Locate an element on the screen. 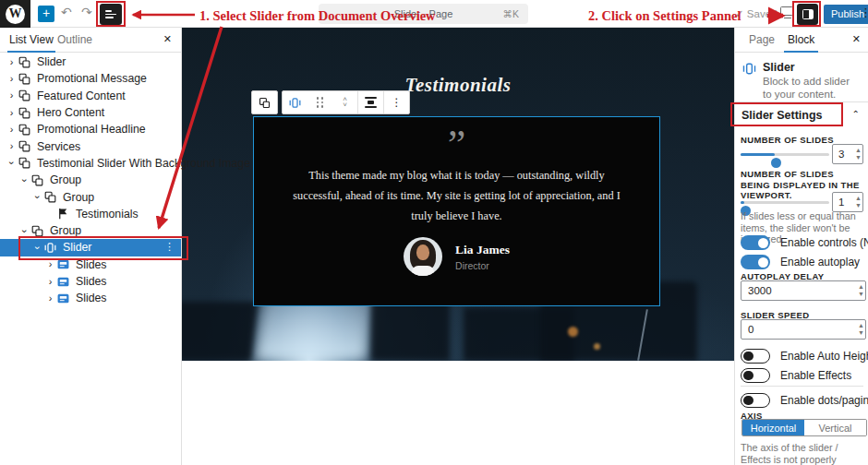 This screenshot has width=868, height=465. ellipsis-icon: ⋮ is located at coordinates (397, 102).